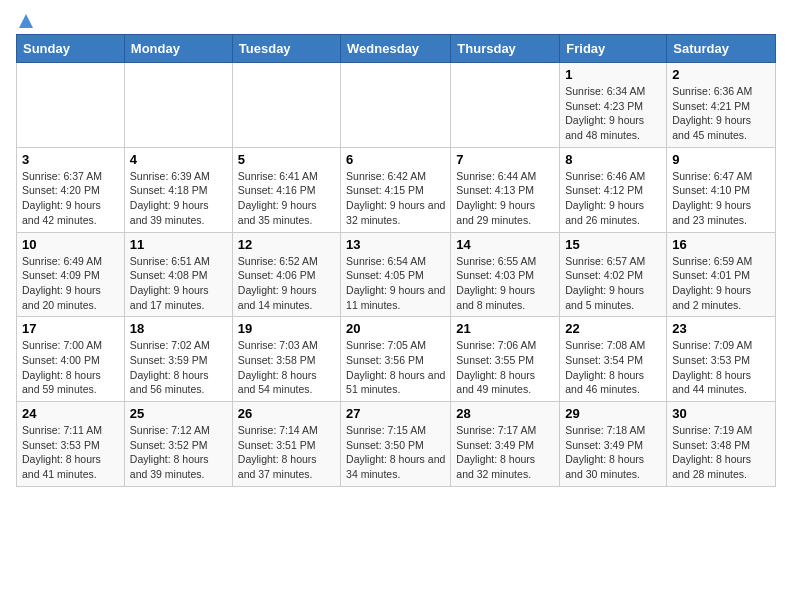 This screenshot has height=612, width=792. I want to click on day-info: Sunrise: 7:00 AMSunset: 4:00 PMDaylight:…, so click(70, 368).